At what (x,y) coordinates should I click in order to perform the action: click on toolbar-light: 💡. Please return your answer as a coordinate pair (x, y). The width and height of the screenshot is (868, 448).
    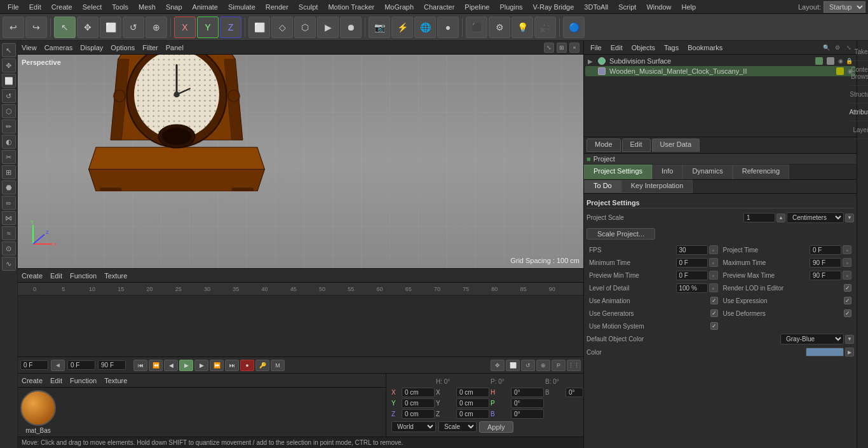
    Looking at the image, I should click on (522, 27).